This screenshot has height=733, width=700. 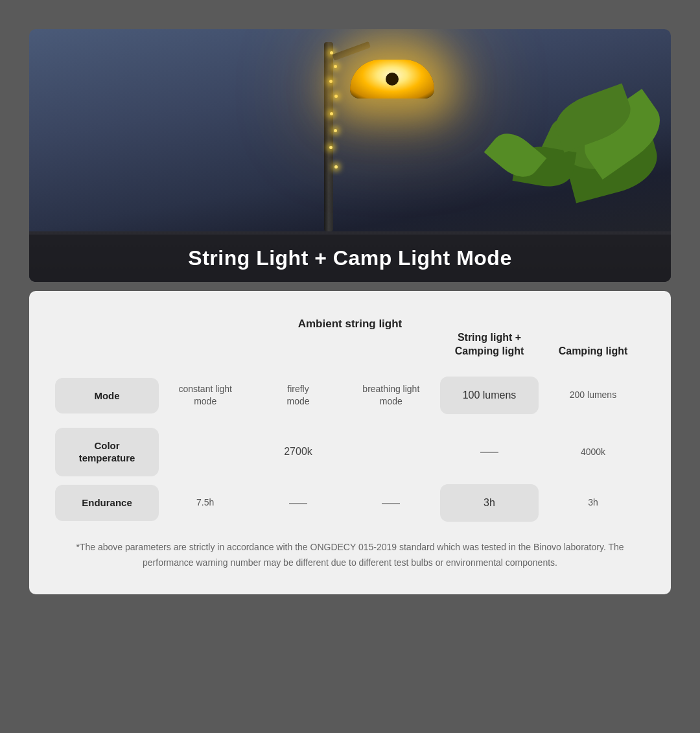 I want to click on pole-arm-decoration, so click(x=352, y=51).